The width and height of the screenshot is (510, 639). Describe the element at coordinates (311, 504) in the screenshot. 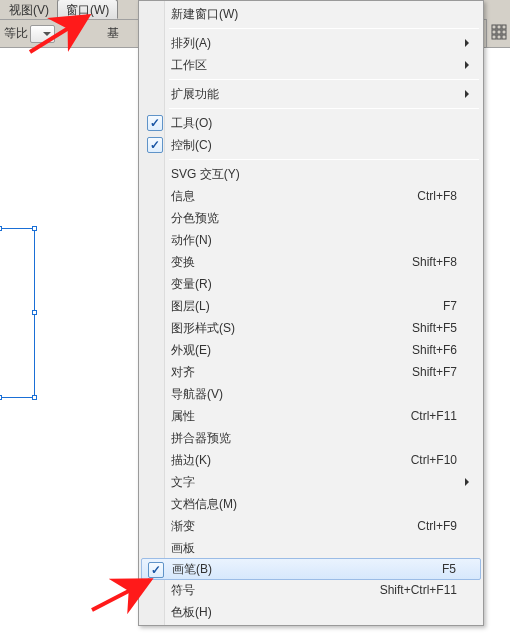

I see `menu-item: 文档信息(M)` at that location.